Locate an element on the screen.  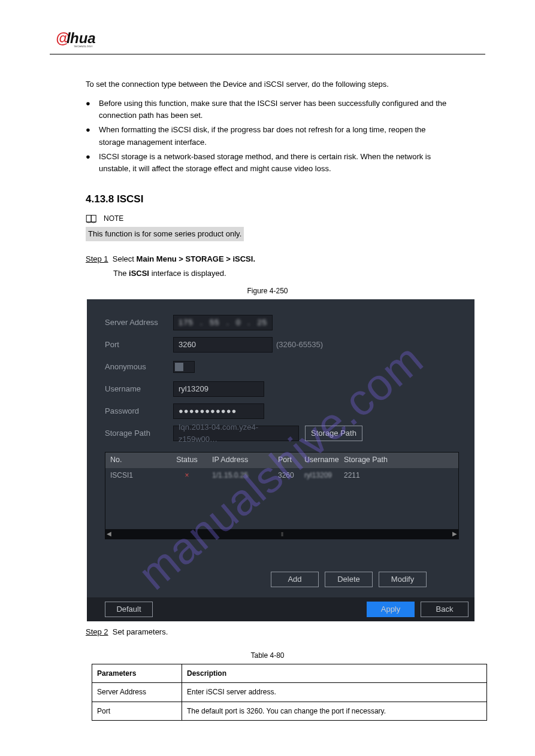
th-no: No. is located at coordinates (135, 460).